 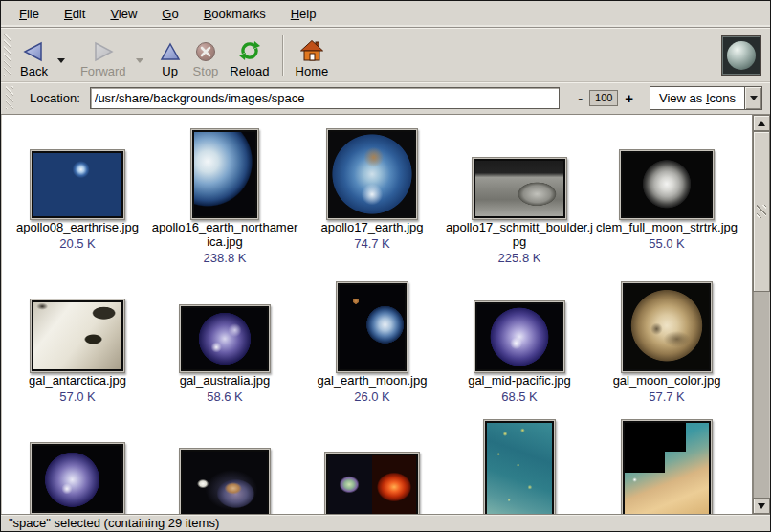 What do you see at coordinates (55, 98) in the screenshot?
I see `location-label: Location:` at bounding box center [55, 98].